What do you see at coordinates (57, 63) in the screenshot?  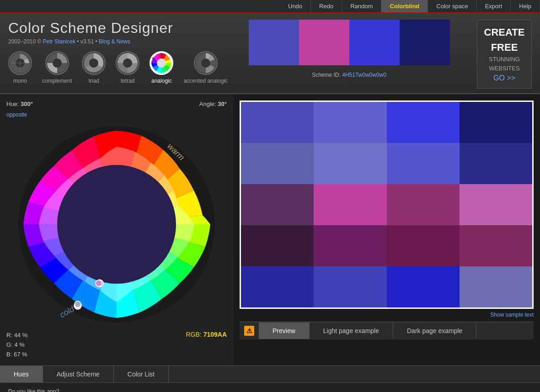 I see `complement-wheel` at bounding box center [57, 63].